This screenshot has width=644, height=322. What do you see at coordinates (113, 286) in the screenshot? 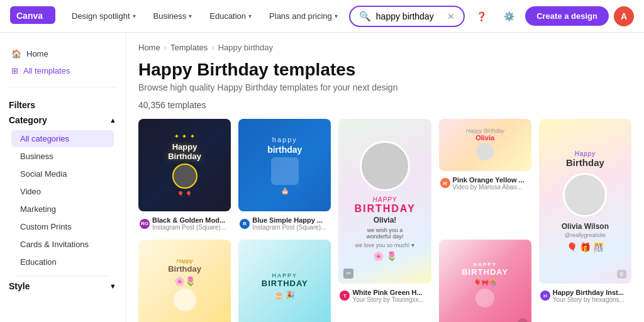
I see `chevron-down-icon: ▼` at bounding box center [113, 286].